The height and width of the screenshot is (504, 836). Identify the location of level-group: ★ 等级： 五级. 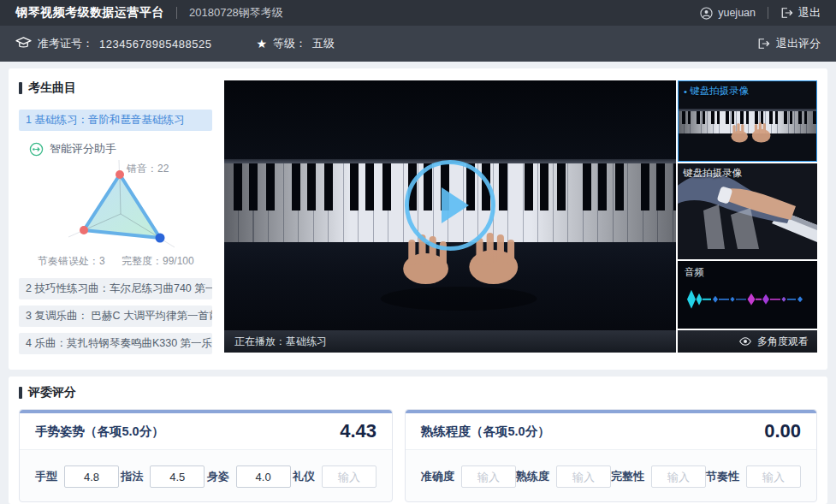
(295, 44).